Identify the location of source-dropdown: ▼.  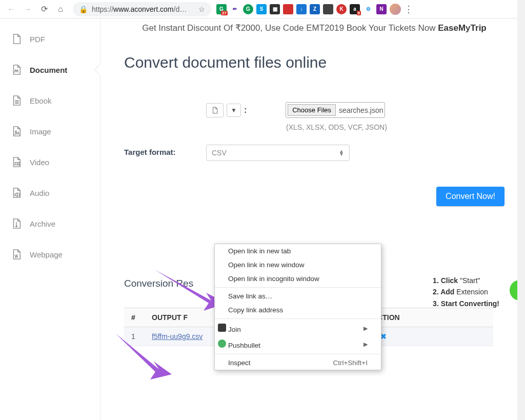
(234, 110).